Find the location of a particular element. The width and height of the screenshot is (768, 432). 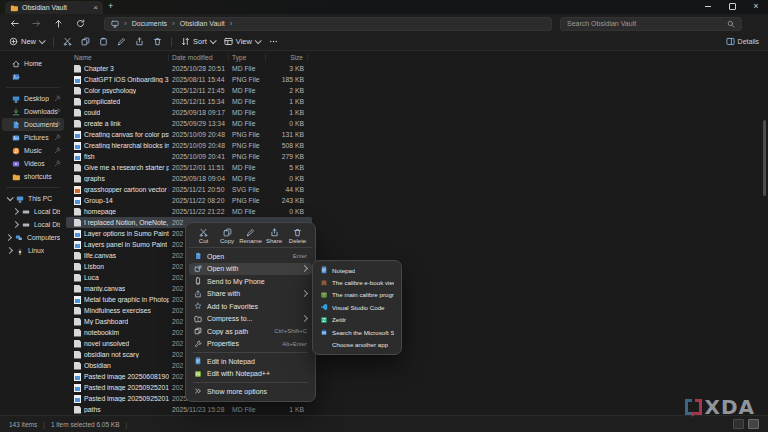

address-bar: › Documents › Obsidian Vault › is located at coordinates (328, 24).